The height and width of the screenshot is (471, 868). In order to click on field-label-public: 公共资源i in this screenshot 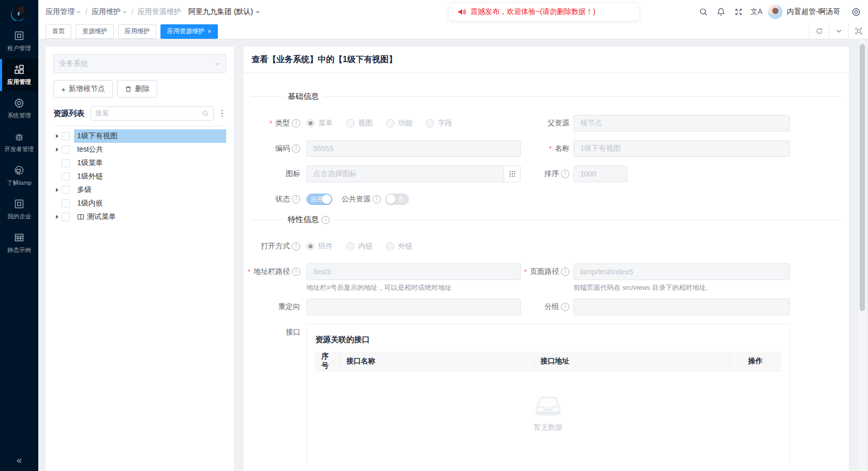, I will do `click(359, 199)`.